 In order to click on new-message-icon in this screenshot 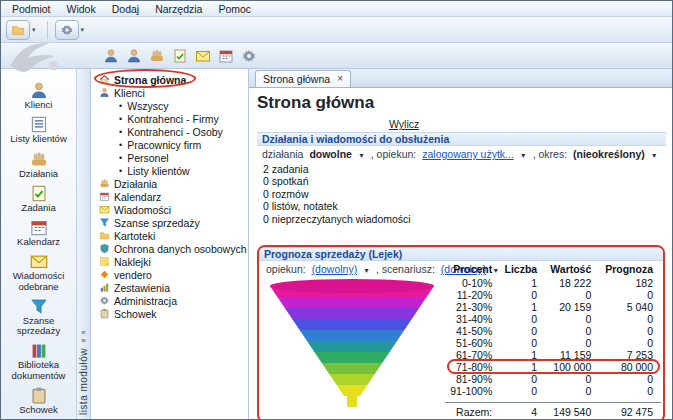, I will do `click(203, 56)`.